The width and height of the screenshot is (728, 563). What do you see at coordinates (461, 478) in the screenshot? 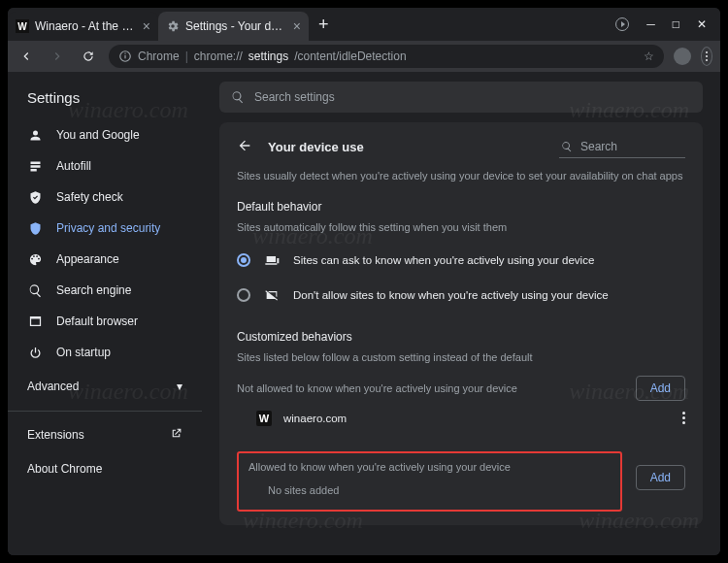
I see `allowed-list-header: Allowed to know when you're actively usi…` at bounding box center [461, 478].